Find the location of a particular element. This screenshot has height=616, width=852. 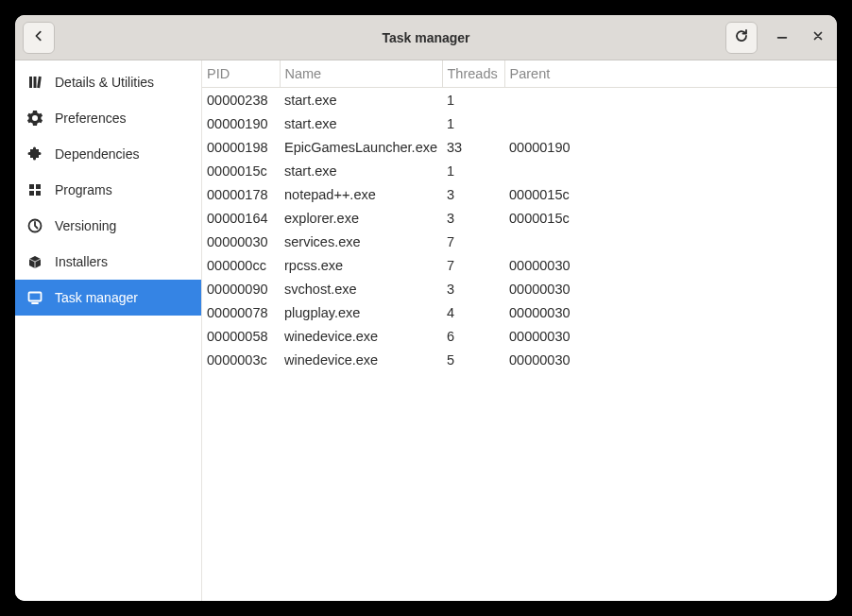

sidebar-item-preferences: Preferences is located at coordinates (108, 118).